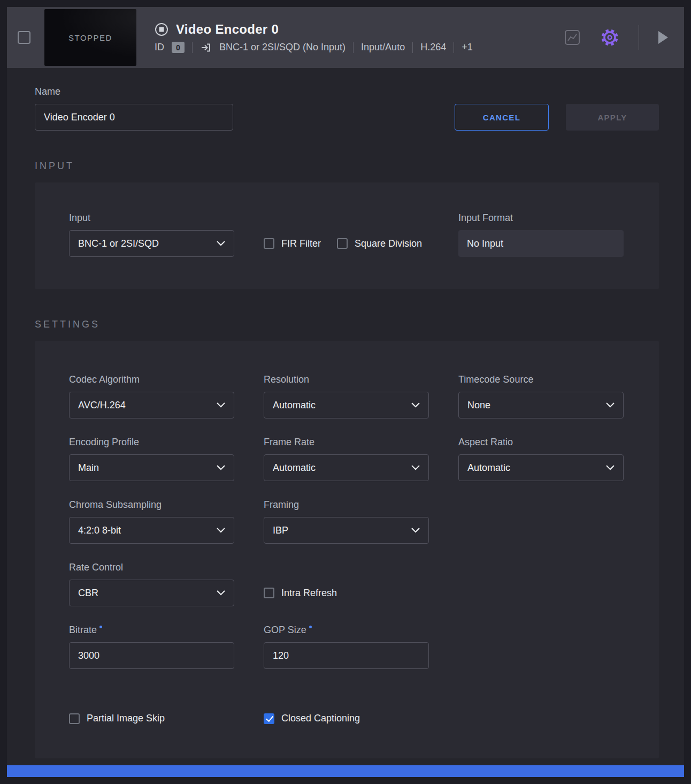 The height and width of the screenshot is (784, 691). Describe the element at coordinates (347, 521) in the screenshot. I see `settings-col-2: Resolution Automatic Frame Rate Automati…` at that location.